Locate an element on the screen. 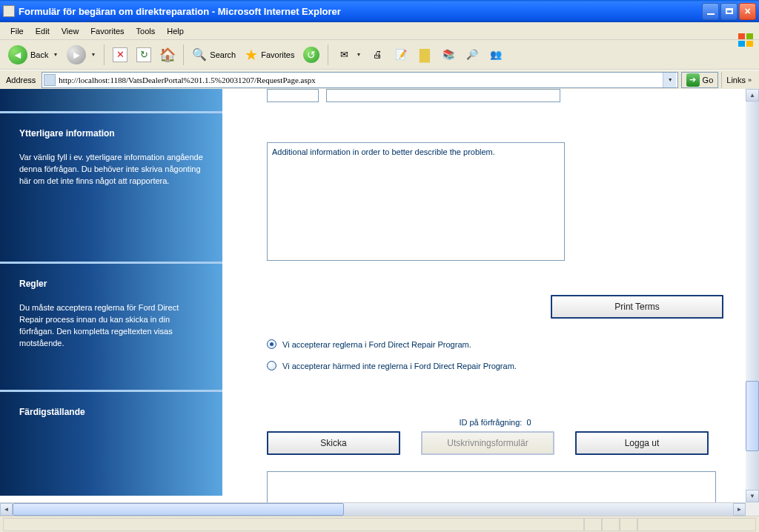  forward-button: ► ▼ is located at coordinates (82, 55).